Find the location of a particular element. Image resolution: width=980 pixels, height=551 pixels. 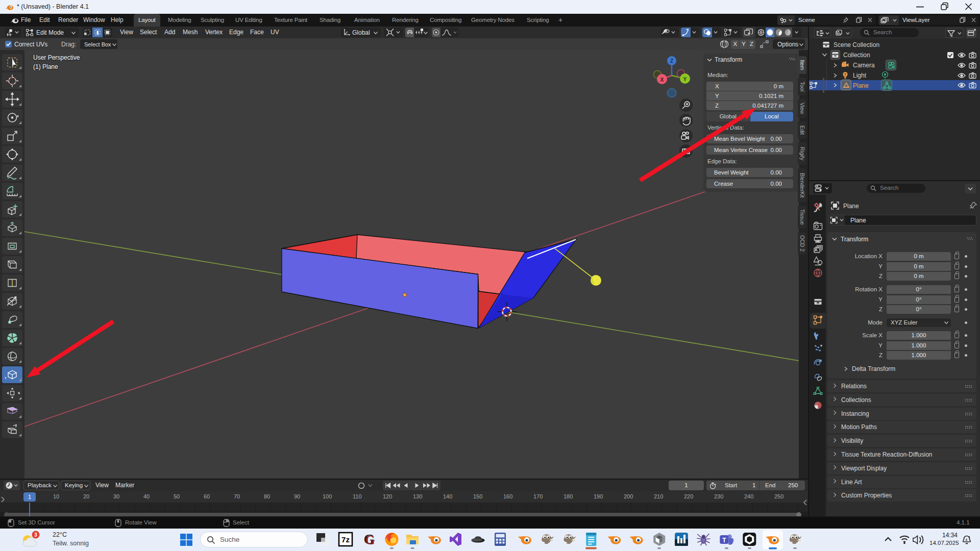

svg-text: X is located at coordinates (662, 80).